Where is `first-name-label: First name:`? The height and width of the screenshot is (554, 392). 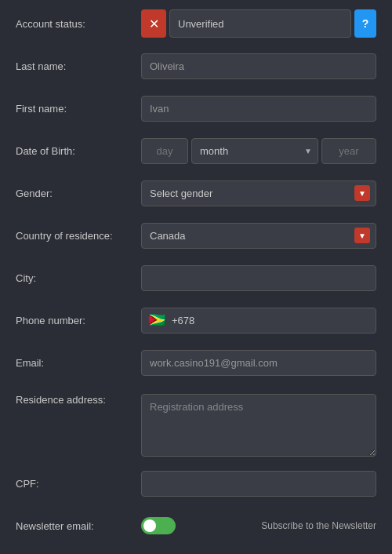 first-name-label: First name: is located at coordinates (78, 108).